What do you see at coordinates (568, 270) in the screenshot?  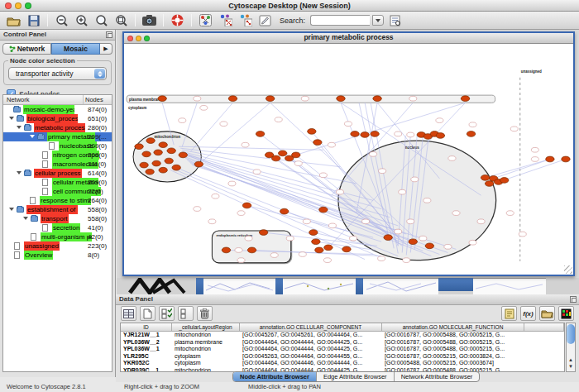 I see `resize-grip` at bounding box center [568, 270].